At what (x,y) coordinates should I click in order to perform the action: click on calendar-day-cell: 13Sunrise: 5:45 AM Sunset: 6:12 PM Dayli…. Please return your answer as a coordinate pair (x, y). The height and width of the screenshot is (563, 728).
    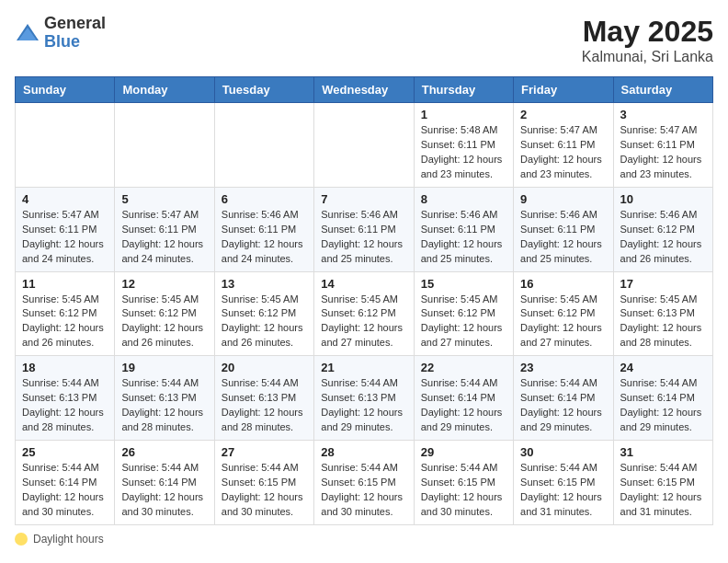
    Looking at the image, I should click on (264, 314).